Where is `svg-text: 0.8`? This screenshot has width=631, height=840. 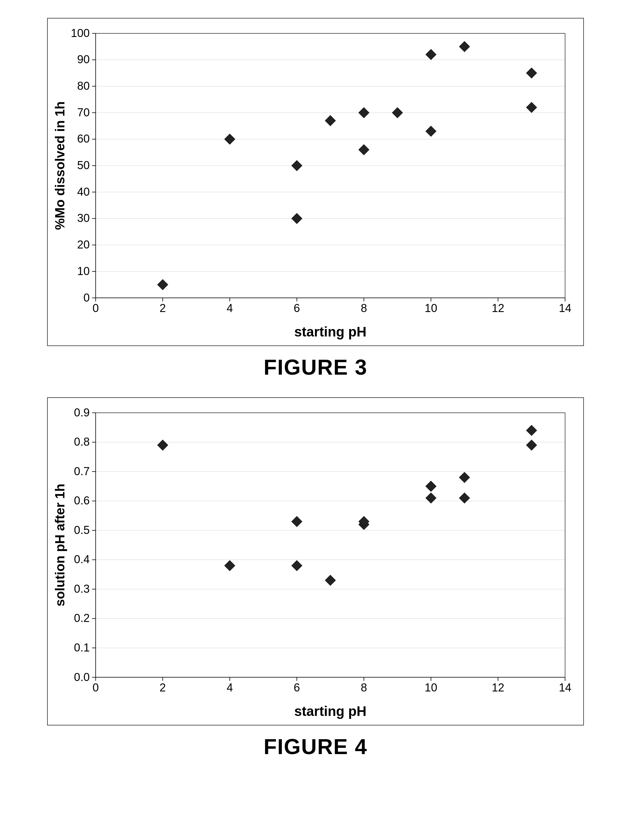
svg-text: 0.8 is located at coordinates (82, 442).